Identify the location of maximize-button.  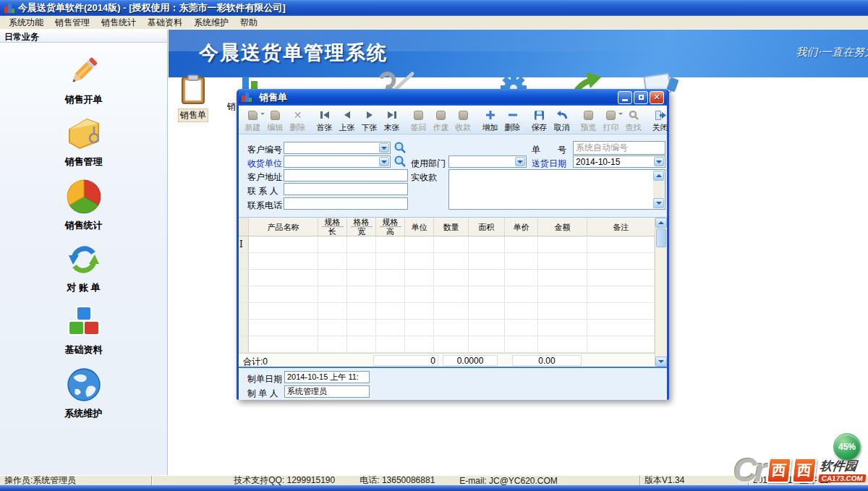
(641, 98).